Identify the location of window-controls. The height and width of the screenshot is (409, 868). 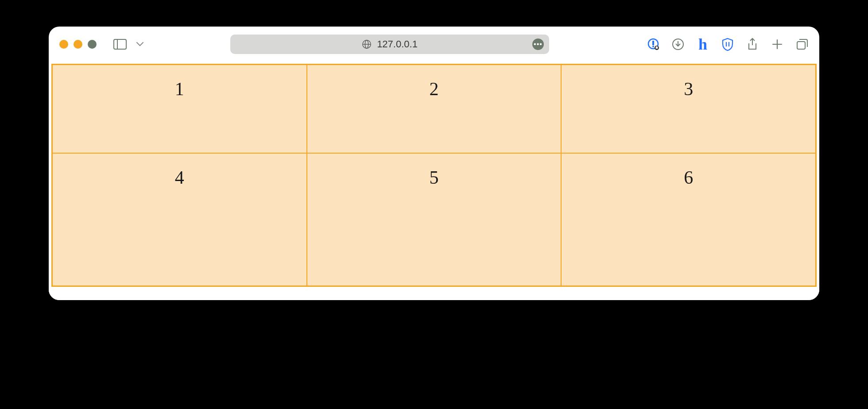
(78, 44).